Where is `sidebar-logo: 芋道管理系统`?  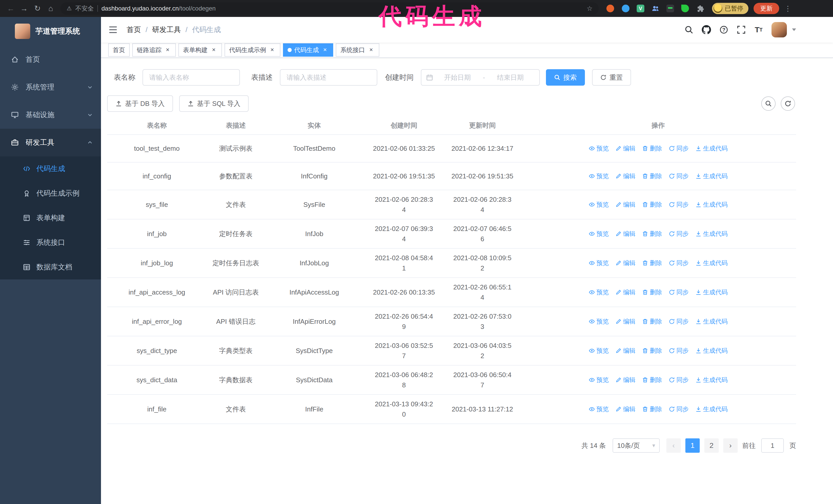 sidebar-logo: 芋道管理系统 is located at coordinates (51, 31).